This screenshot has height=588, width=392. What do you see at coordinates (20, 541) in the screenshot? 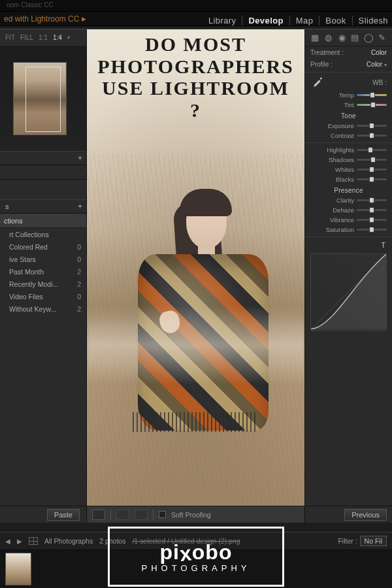
I see `nav-forward-icon: ▶` at bounding box center [20, 541].